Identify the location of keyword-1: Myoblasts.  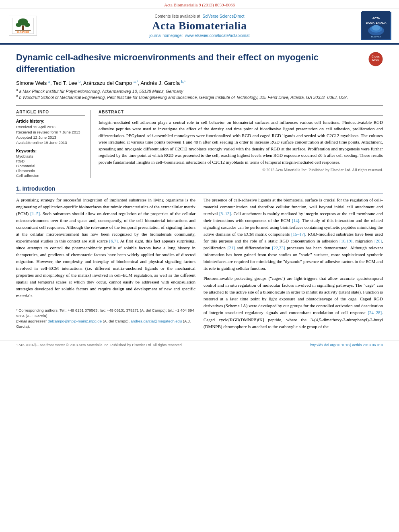
(51, 156).